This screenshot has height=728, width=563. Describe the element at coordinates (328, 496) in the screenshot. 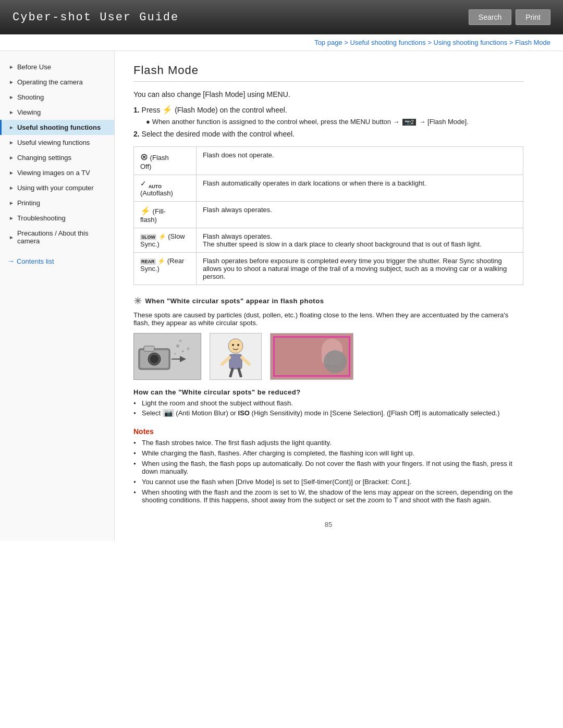

I see `list-item: When shooting with the flash and the zoo…` at that location.